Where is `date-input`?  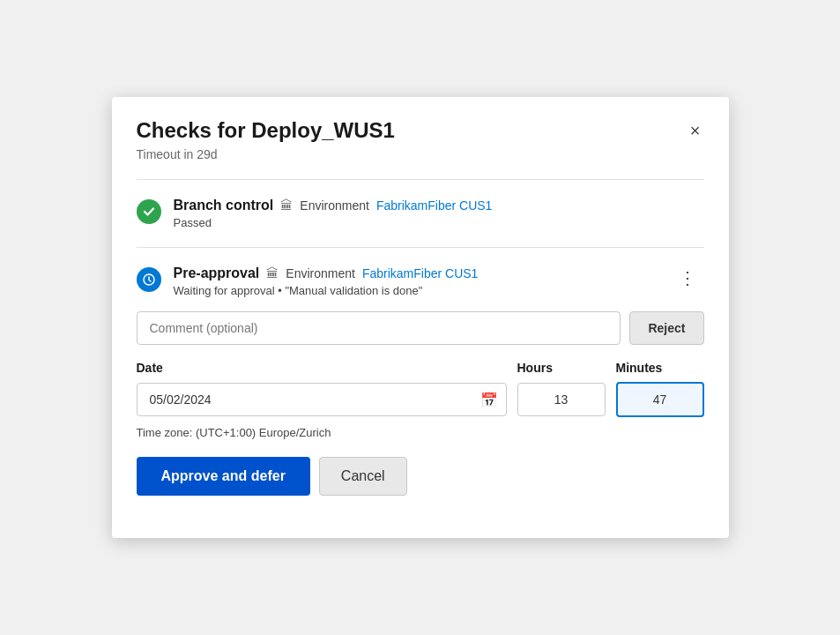 date-input is located at coordinates (322, 400).